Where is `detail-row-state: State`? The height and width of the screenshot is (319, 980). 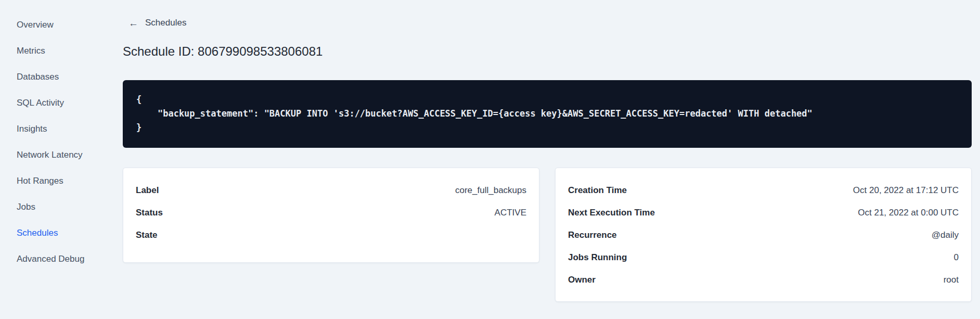 detail-row-state: State is located at coordinates (331, 235).